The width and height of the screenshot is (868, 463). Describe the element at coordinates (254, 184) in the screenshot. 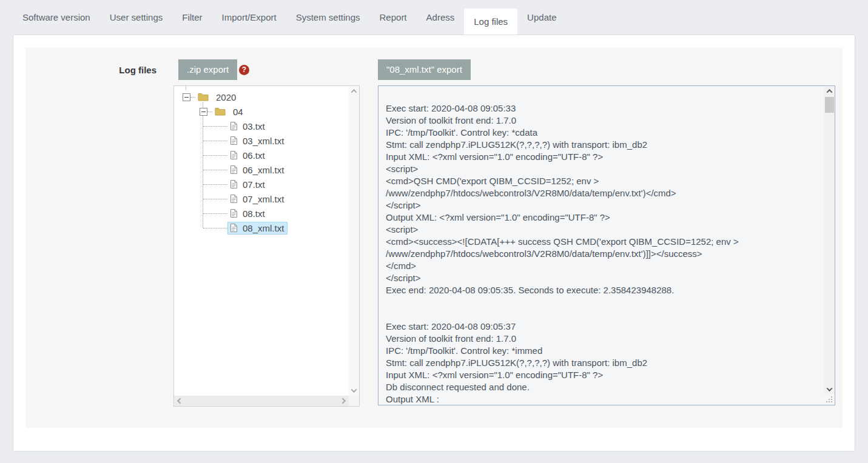

I see `file-name: 07.txt` at that location.